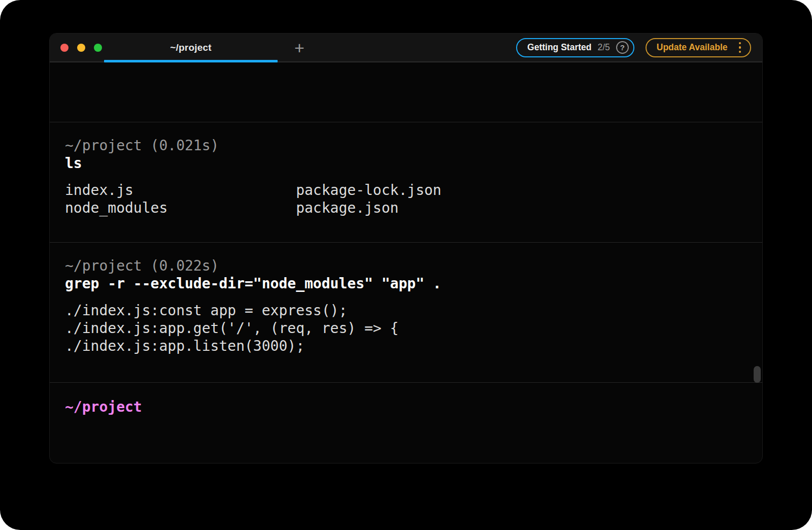  Describe the element at coordinates (559, 48) in the screenshot. I see `getting-started-label: Getting Started` at that location.